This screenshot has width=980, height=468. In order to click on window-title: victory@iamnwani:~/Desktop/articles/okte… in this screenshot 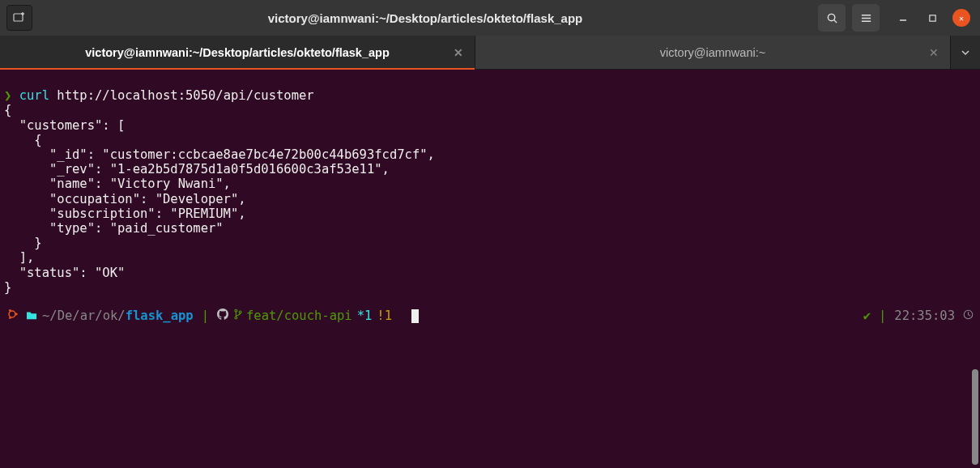, I will do `click(425, 18)`.